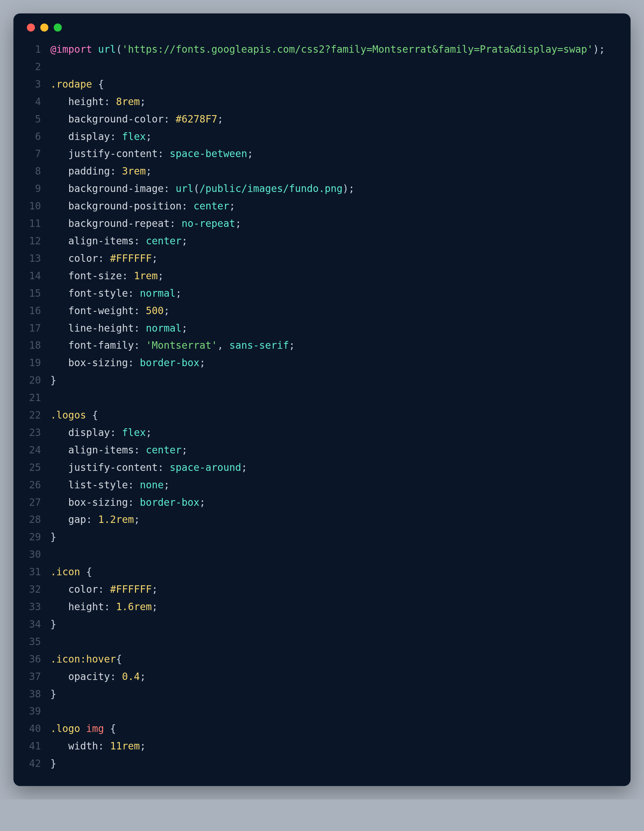  I want to click on code-line: 18 font-family: 'Montserrat', sans-serif…, so click(322, 345).